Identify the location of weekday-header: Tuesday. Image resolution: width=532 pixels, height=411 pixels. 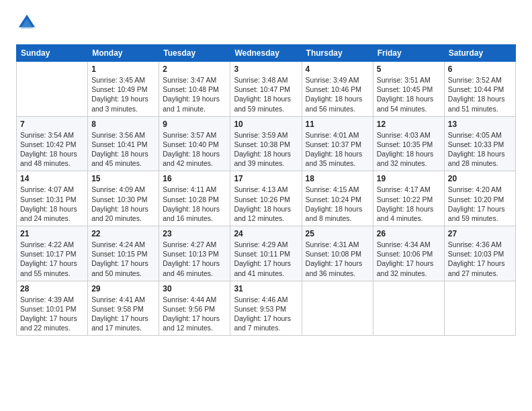
(195, 54).